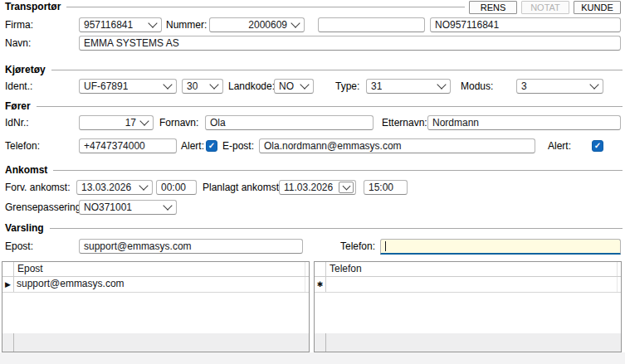 The image size is (625, 364). Describe the element at coordinates (468, 313) in the screenshot. I see `telefon-grid-empty-area` at that location.